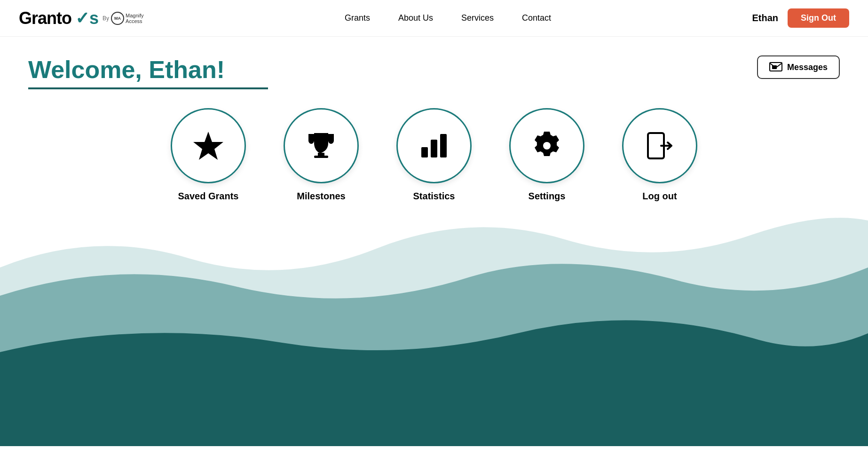 This screenshot has width=868, height=456. Describe the element at coordinates (416, 18) in the screenshot. I see `nav-link-about-us: About Us` at that location.